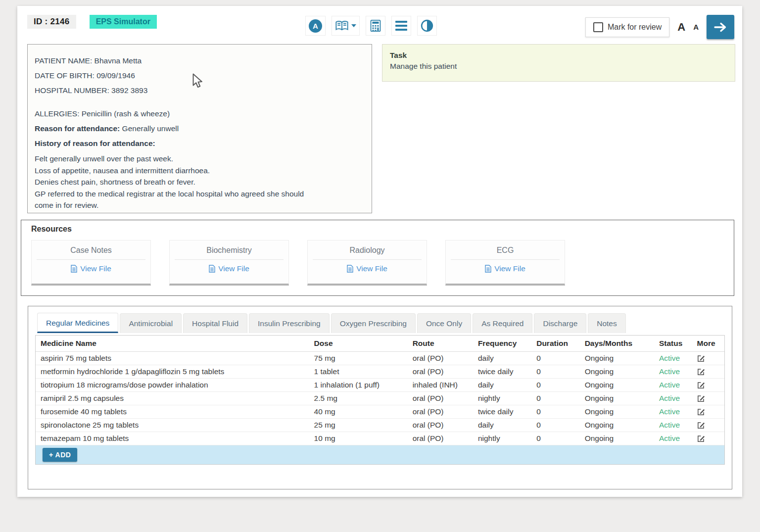 The image size is (760, 532). Describe the element at coordinates (720, 27) in the screenshot. I see `next-button` at that location.